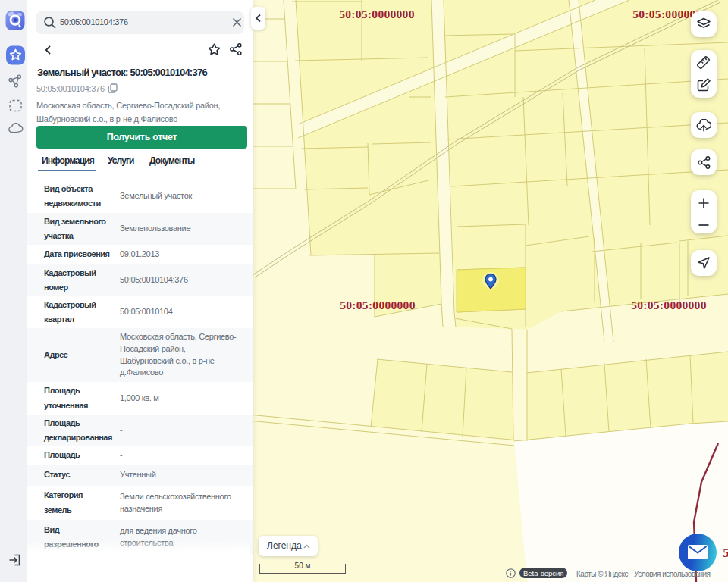 The height and width of the screenshot is (582, 728). What do you see at coordinates (725, 553) in the screenshot?
I see `svg-text: 50` at bounding box center [725, 553].